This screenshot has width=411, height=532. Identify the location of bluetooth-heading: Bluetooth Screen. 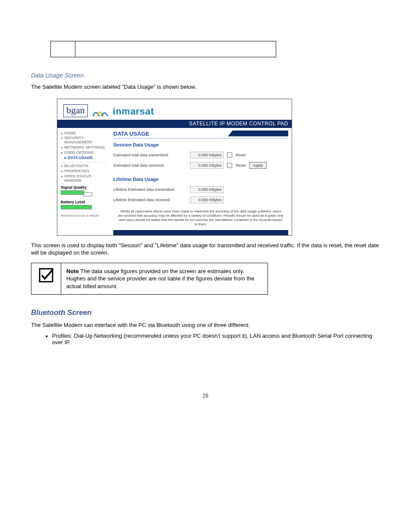
(206, 313).